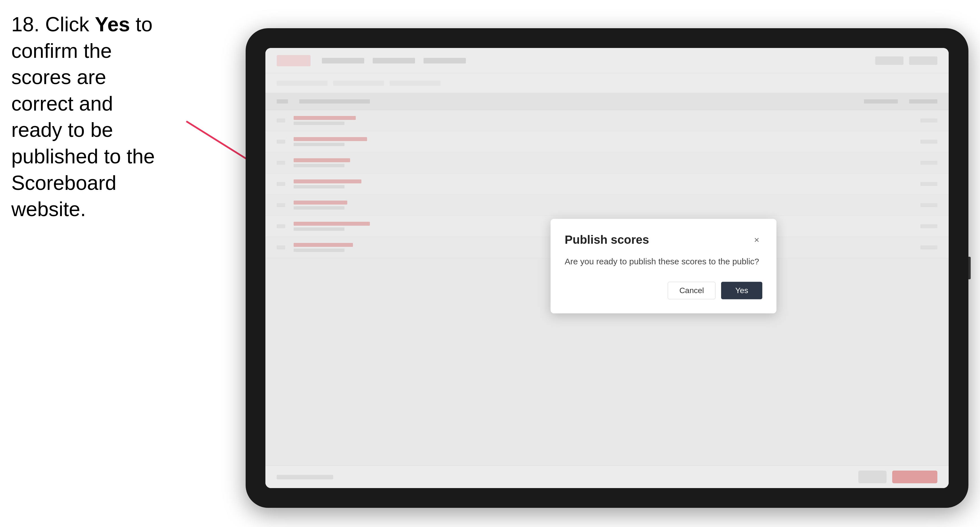 Image resolution: width=980 pixels, height=527 pixels. I want to click on modal-footer: Cancel Yes, so click(663, 290).